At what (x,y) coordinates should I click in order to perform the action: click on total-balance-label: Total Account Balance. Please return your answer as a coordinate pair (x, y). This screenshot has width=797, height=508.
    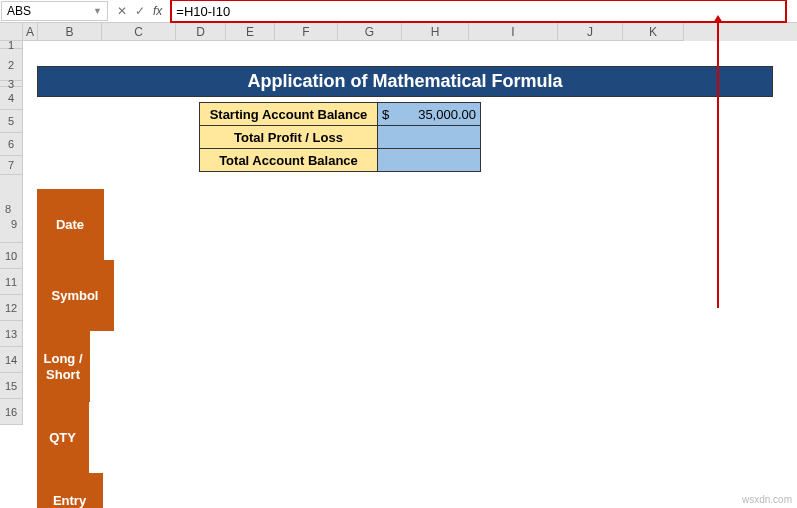
    Looking at the image, I should click on (289, 160).